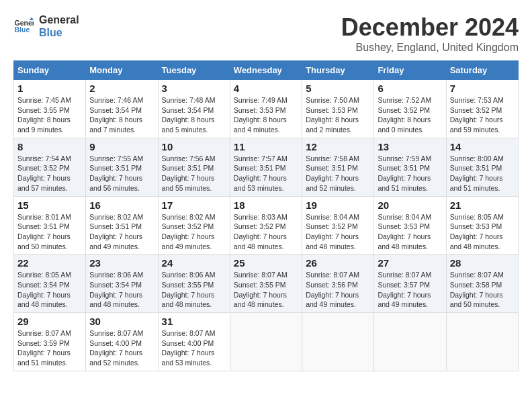 This screenshot has height=411, width=532. I want to click on table-row: 24Sunrise: 8:06 AMSunset: 3:55 PMDayligh…, so click(193, 283).